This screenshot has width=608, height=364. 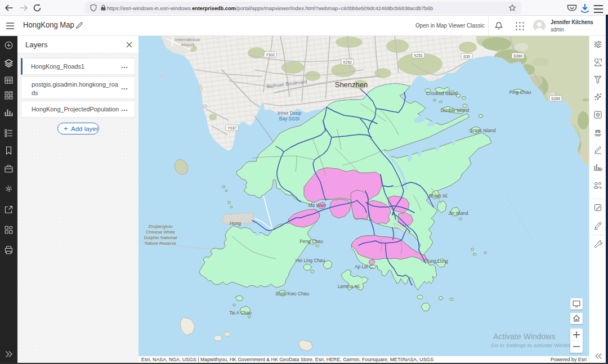 What do you see at coordinates (292, 294) in the screenshot?
I see `svg-text: Shek Kwu Chau` at bounding box center [292, 294].